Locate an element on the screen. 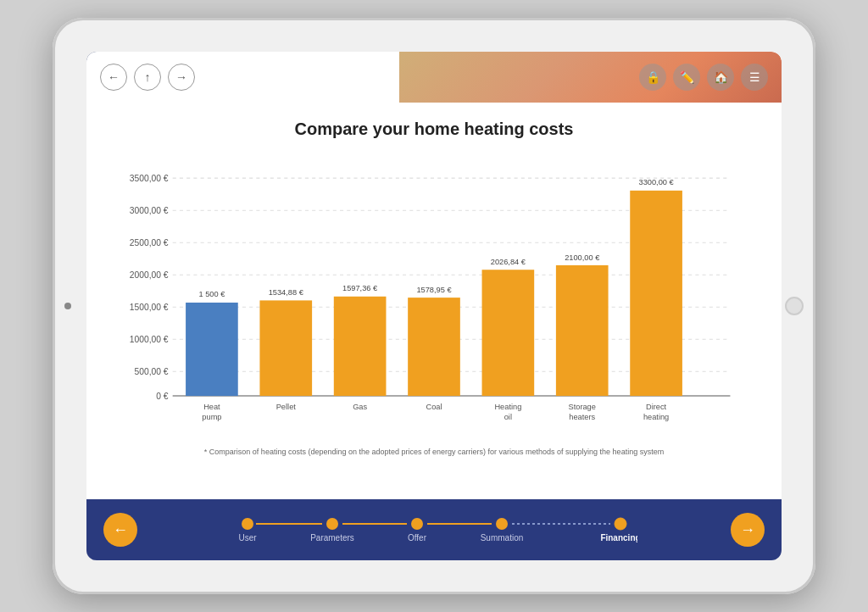 Image resolution: width=868 pixels, height=612 pixels. next-button: → is located at coordinates (748, 530).